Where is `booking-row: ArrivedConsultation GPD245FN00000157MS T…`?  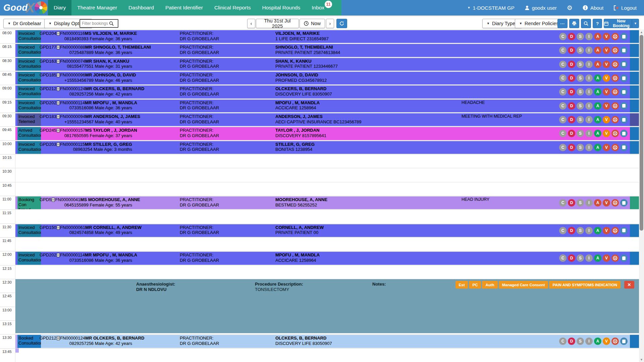 booking-row: ArrivedConsultation GPD245FN00000157MS T… is located at coordinates (327, 133).